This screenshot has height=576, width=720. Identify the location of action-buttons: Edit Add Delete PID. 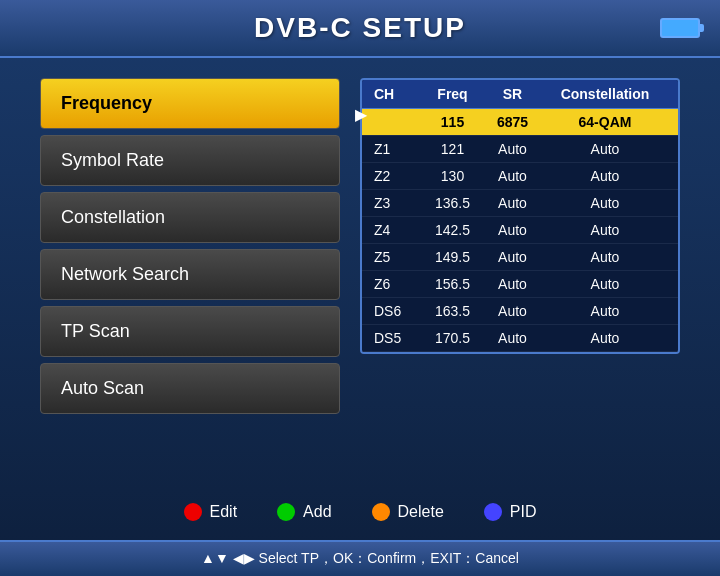
(360, 512).